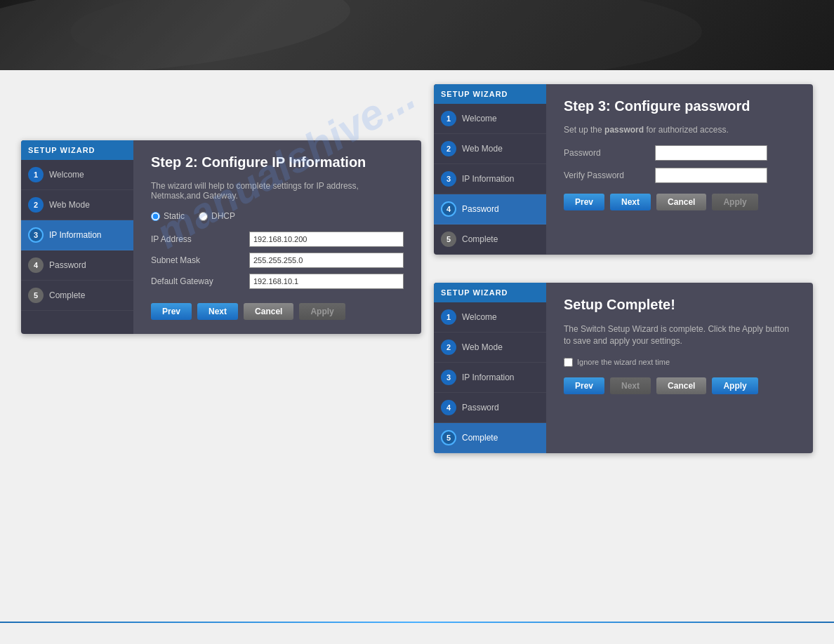  What do you see at coordinates (200, 260) in the screenshot?
I see `label-subnet: Subnet Mask` at bounding box center [200, 260].